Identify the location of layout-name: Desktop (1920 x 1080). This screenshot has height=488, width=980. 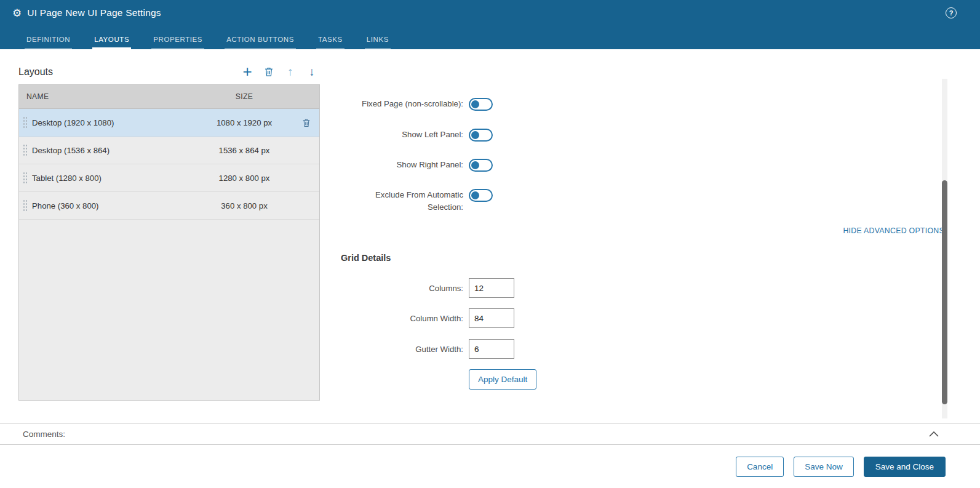
(111, 123).